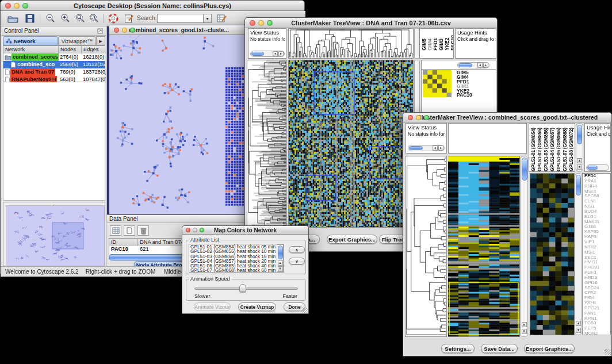 This screenshot has height=364, width=612. Describe the element at coordinates (101, 41) in the screenshot. I see `more-tabs-button: ▶` at that location.